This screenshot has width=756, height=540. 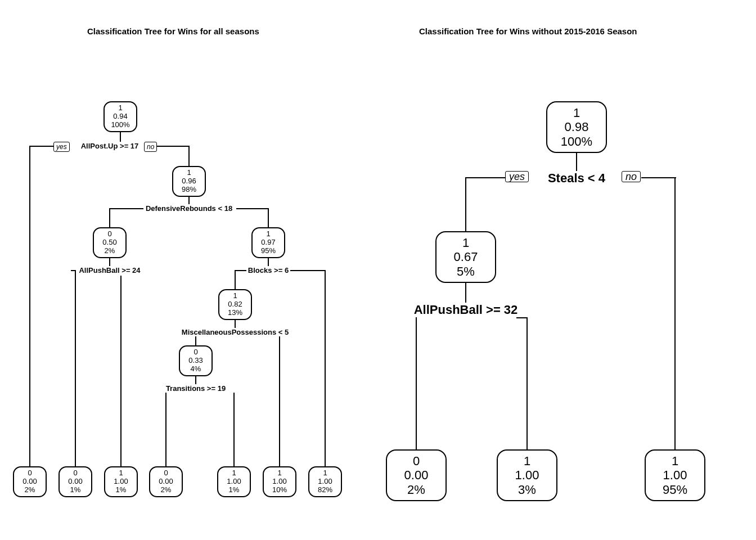 I want to click on split-label: Steals < 4, so click(x=577, y=178).